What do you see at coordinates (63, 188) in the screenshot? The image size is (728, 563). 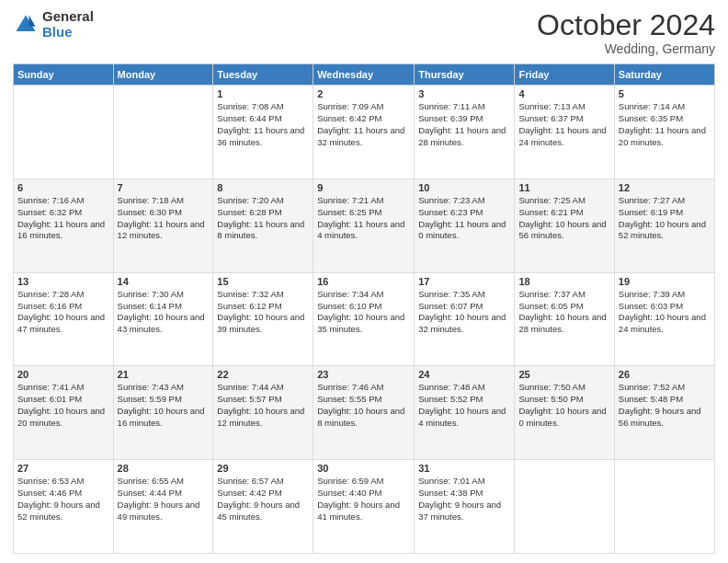 I see `day-number: 6` at bounding box center [63, 188].